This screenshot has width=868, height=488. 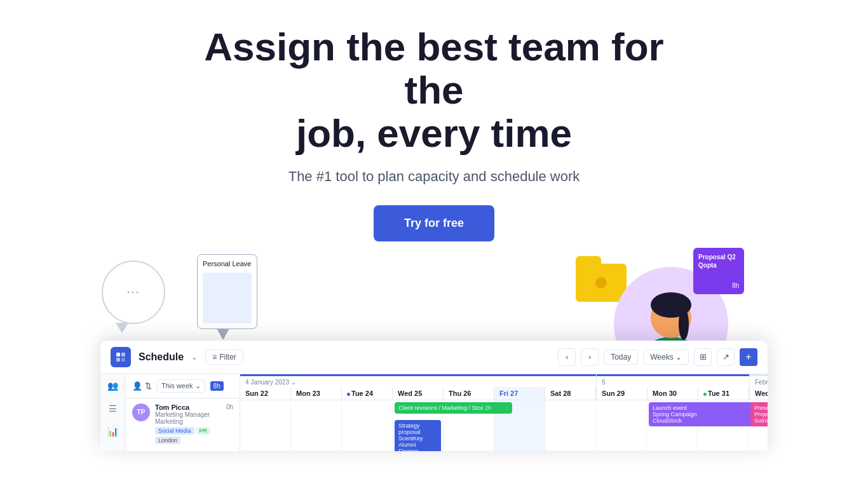 What do you see at coordinates (759, 393) in the screenshot?
I see `date-cells-feb: Wed 1 Thu 2 Fri 3` at bounding box center [759, 393].